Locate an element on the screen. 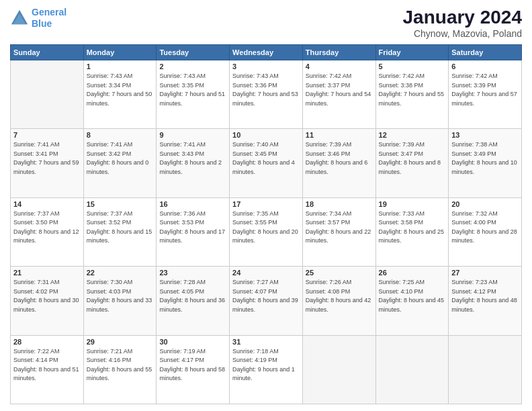 The width and height of the screenshot is (532, 411). day-info: Sunrise: 7:43 AMSunset: 3:34 PMDaylight:… is located at coordinates (120, 90).